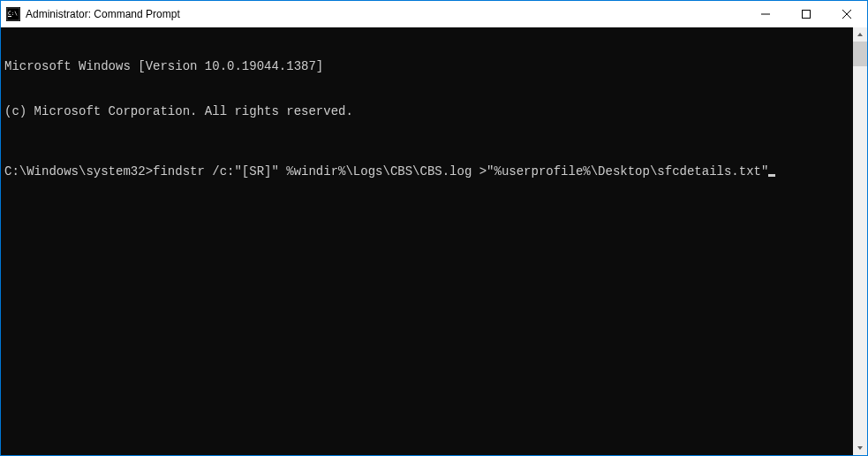 The height and width of the screenshot is (456, 868). What do you see at coordinates (427, 171) in the screenshot?
I see `prompt-line: C:\Windows\system32>findstr /c:"[SR]" %w…` at bounding box center [427, 171].